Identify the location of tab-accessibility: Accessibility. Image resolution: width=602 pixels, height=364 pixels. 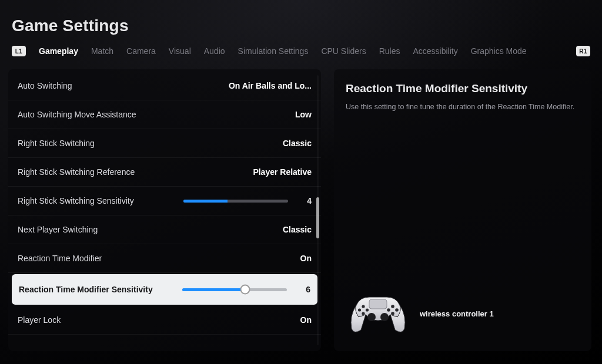
(435, 51).